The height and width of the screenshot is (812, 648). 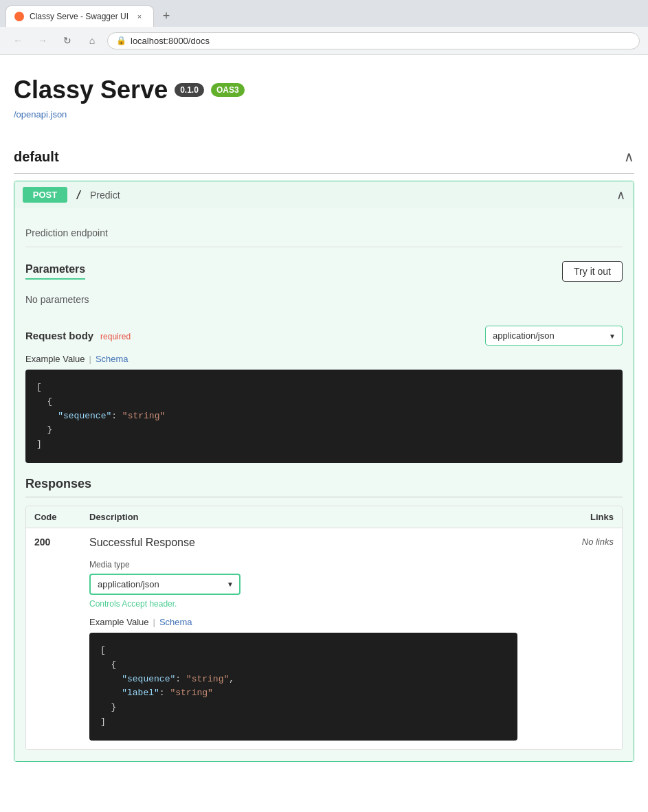 I want to click on endpoint-collapse-icon: ∧, so click(x=621, y=195).